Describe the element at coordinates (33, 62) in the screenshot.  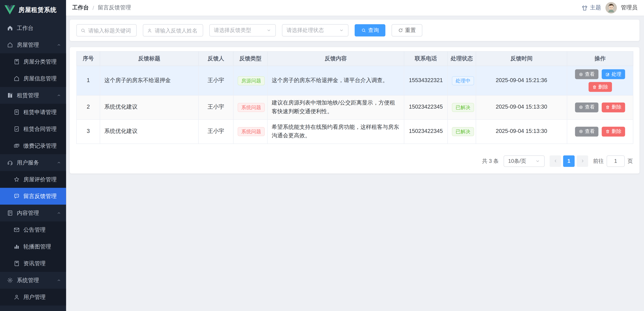
I see `sidebar-item-house-category: 房屋分类管理` at that location.